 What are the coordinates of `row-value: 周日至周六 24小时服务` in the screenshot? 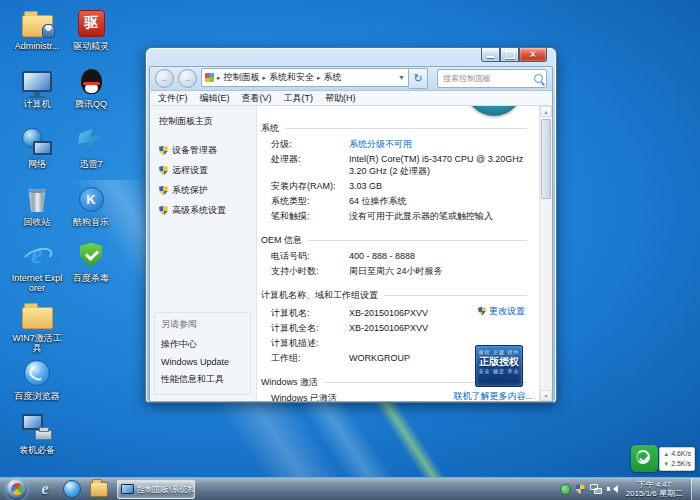 It's located at (437, 271).